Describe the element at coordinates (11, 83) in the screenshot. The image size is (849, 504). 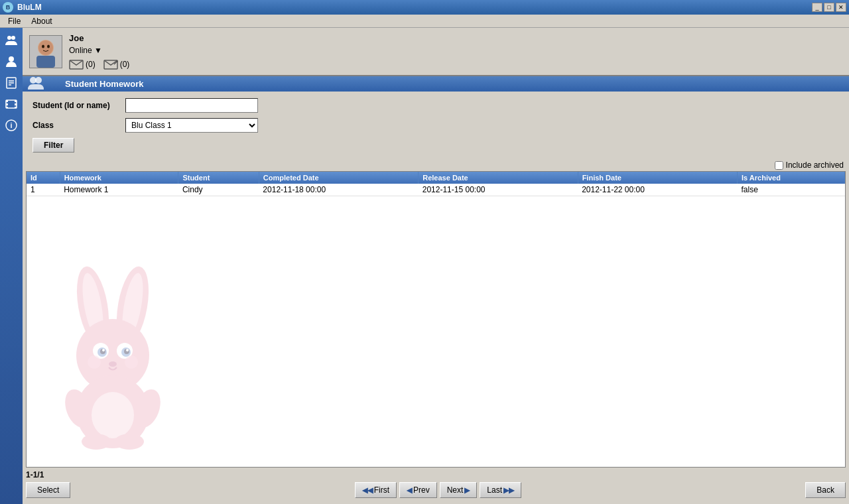
I see `sidebar-item-notes` at that location.